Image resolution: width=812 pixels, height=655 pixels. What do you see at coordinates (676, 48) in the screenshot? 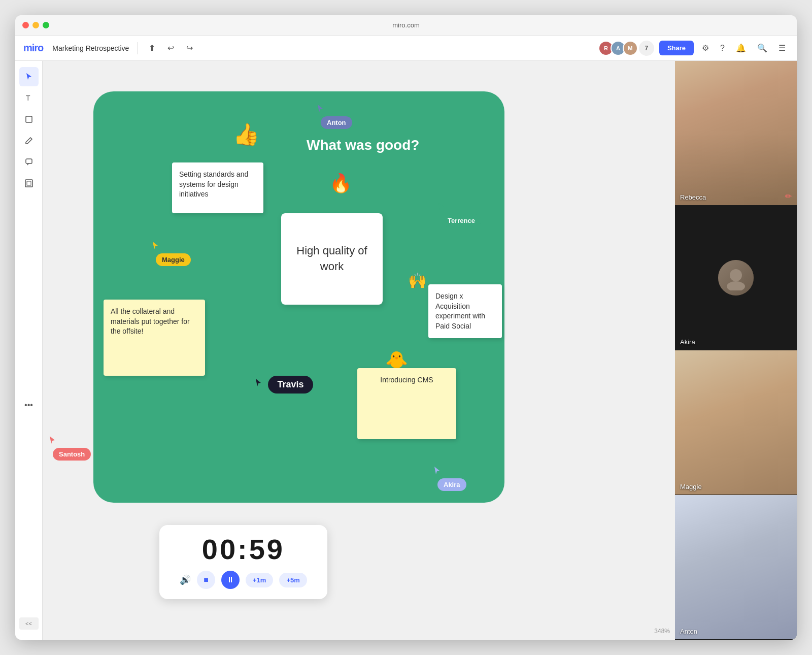
I see `share-button: Share` at bounding box center [676, 48].